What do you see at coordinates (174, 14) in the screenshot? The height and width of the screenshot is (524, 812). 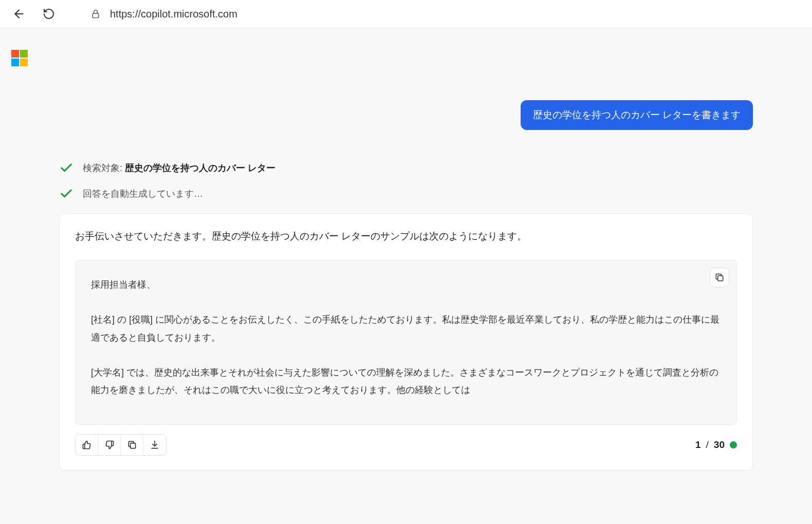 I see `url-text: https://copilot.microsoft.com` at bounding box center [174, 14].